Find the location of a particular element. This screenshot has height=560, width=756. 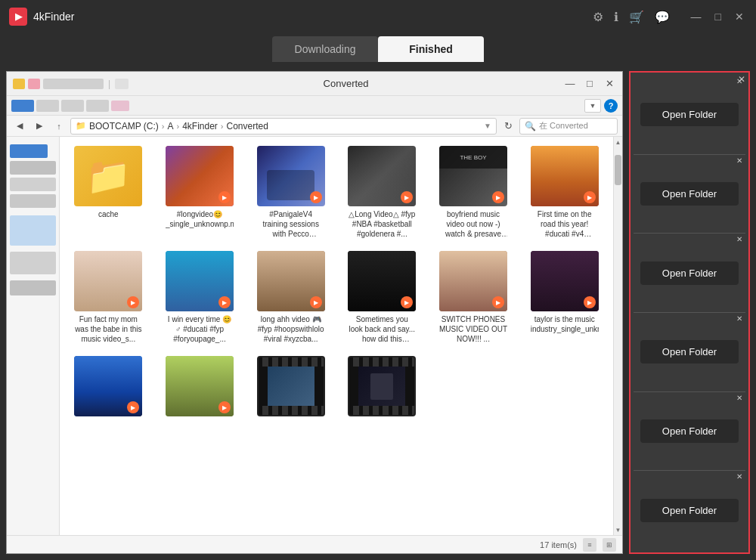

search-bar: 🔍 在 Converted is located at coordinates (569, 126).